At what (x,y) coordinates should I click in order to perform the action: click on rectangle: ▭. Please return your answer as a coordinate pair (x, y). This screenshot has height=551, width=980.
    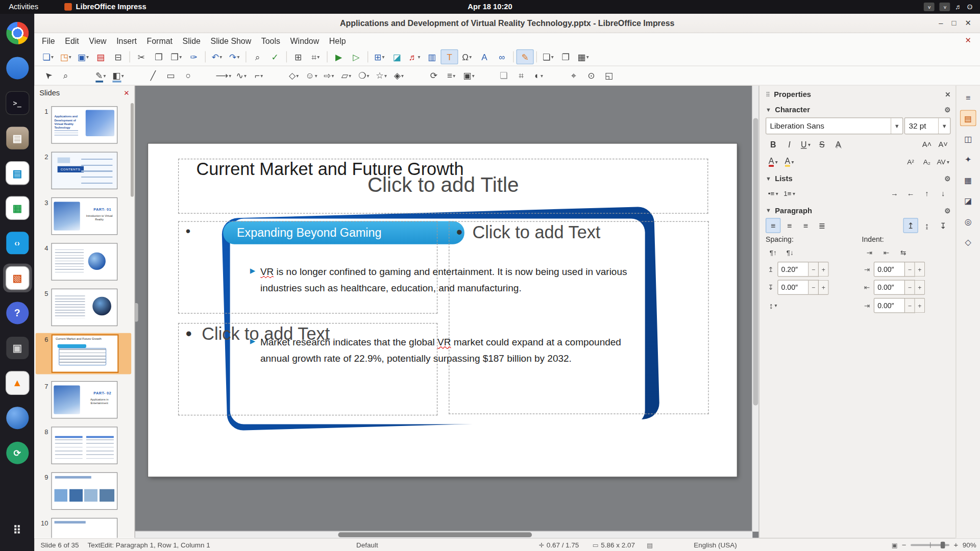
    Looking at the image, I should click on (170, 76).